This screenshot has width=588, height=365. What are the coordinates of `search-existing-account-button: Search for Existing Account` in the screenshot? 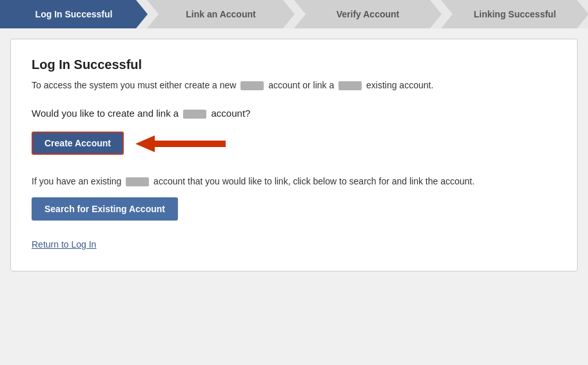 It's located at (104, 209).